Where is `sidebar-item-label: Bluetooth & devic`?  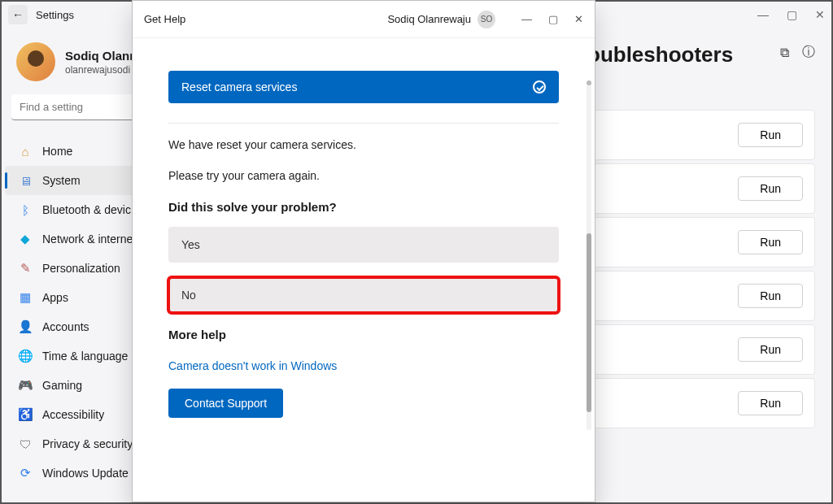
sidebar-item-label: Bluetooth & devic is located at coordinates (86, 210).